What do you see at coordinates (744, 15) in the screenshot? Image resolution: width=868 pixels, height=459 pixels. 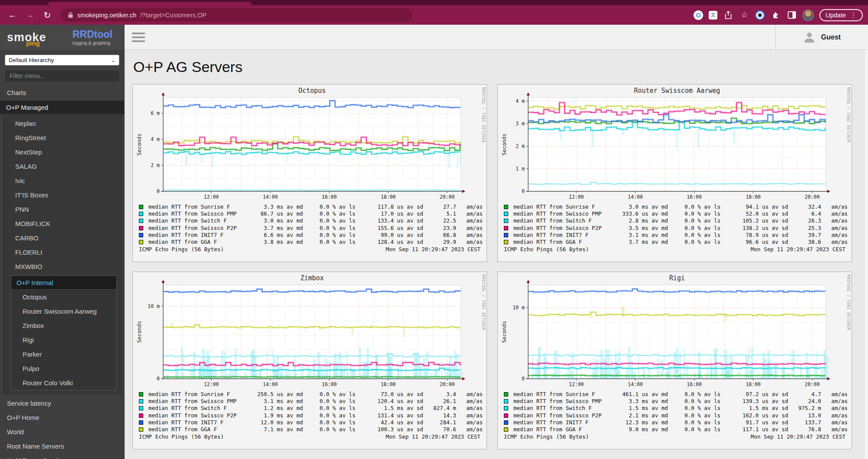 I see `bookmark-star-icon: ☆` at bounding box center [744, 15].